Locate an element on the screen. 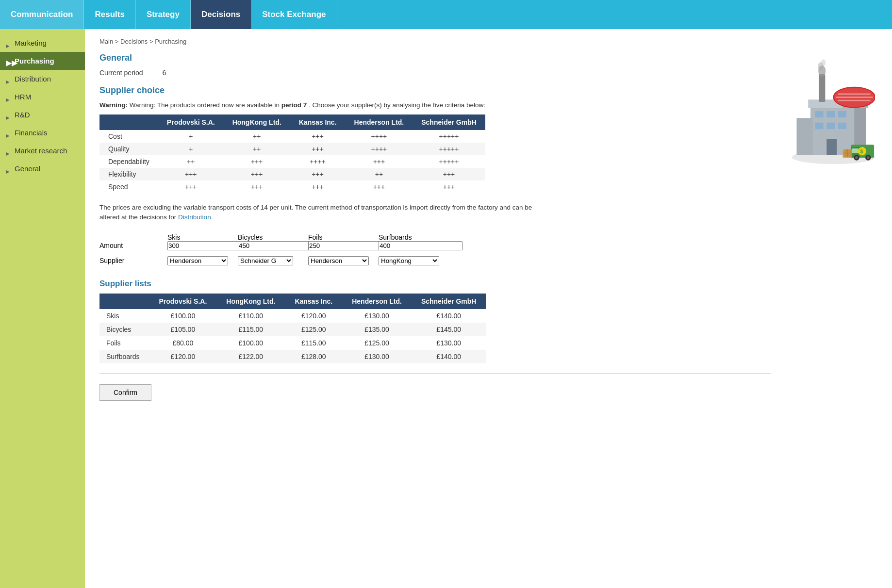 The width and height of the screenshot is (892, 588). criterion-label: Quality is located at coordinates (129, 149).